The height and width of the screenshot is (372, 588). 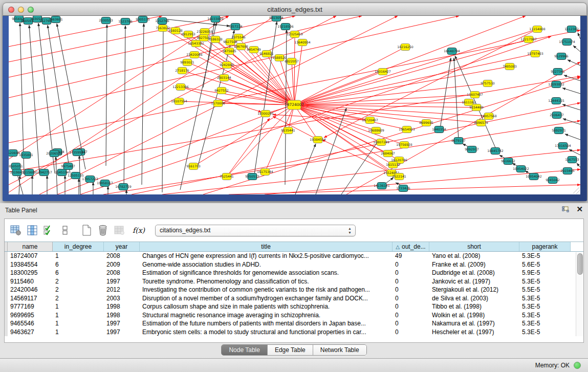 I want to click on graph-node: 2684067, so click(x=388, y=154).